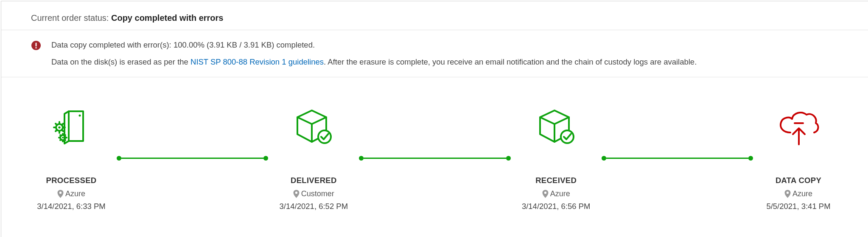  Describe the element at coordinates (121, 62) in the screenshot. I see `erasure-prefix: Data on the disk(s) is erased as per the` at that location.